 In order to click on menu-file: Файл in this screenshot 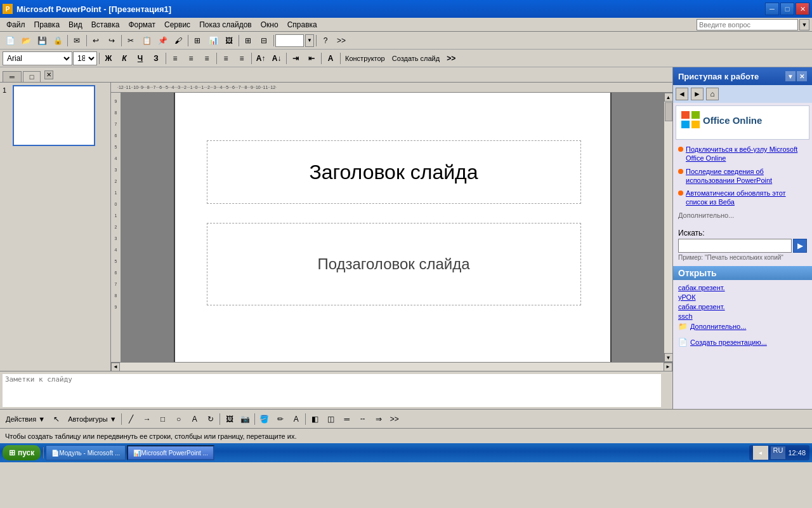, I will do `click(16, 25)`.